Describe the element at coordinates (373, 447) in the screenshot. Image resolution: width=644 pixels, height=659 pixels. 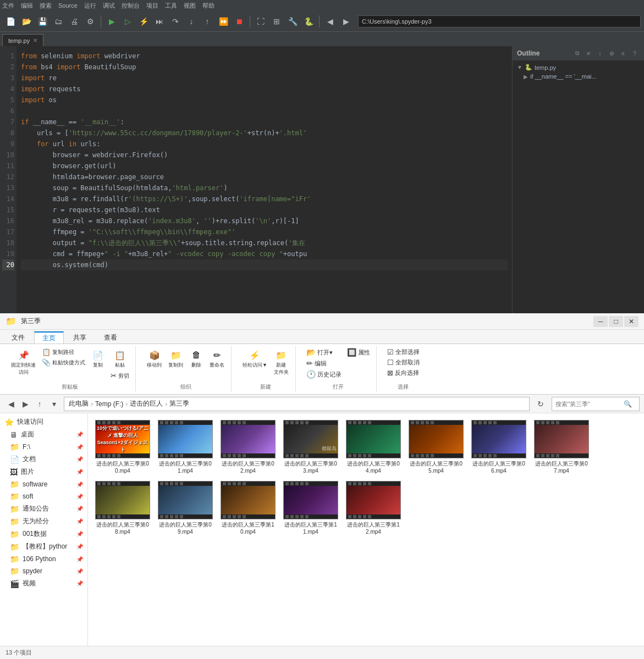
I see `file-item-04: 进击的巨人第三季第04.mp4` at that location.